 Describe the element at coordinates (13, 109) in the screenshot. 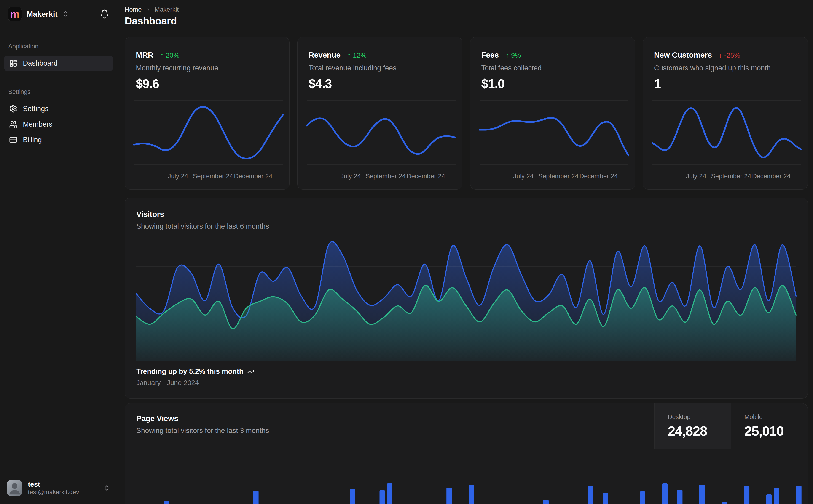

I see `gear-icon` at that location.